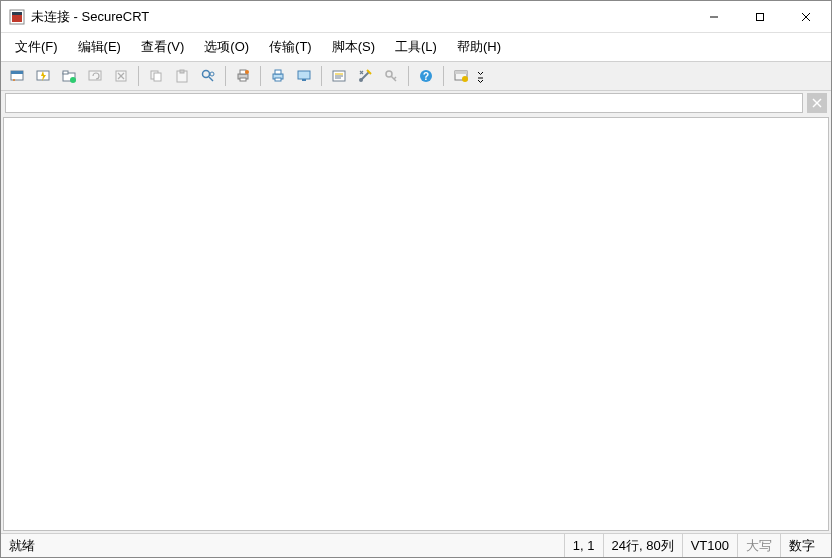 The image size is (832, 558). I want to click on status-size: 24行, 80列, so click(642, 546).